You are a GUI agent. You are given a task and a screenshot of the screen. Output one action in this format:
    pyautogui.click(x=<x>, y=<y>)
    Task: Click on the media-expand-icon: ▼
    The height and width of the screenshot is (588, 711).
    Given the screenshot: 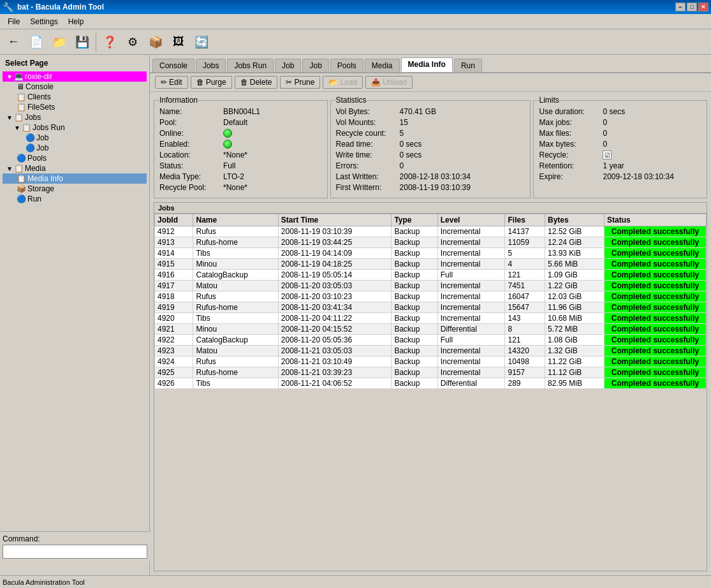 What is the action you would take?
    pyautogui.click(x=10, y=168)
    